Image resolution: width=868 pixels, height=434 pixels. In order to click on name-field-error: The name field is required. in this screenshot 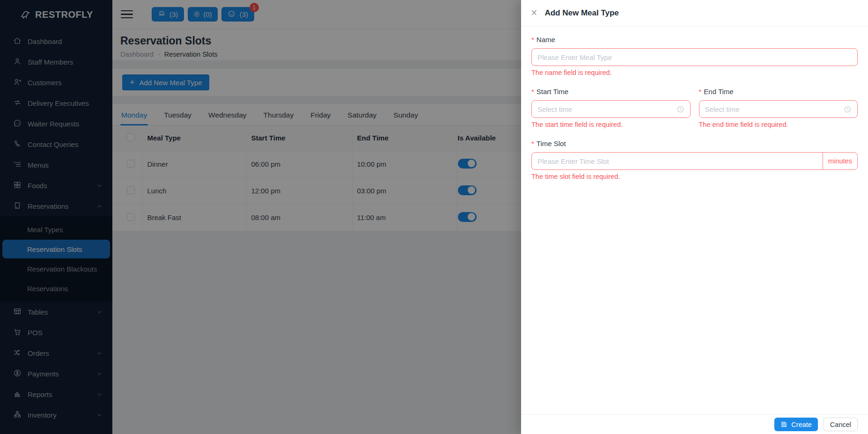, I will do `click(695, 73)`.